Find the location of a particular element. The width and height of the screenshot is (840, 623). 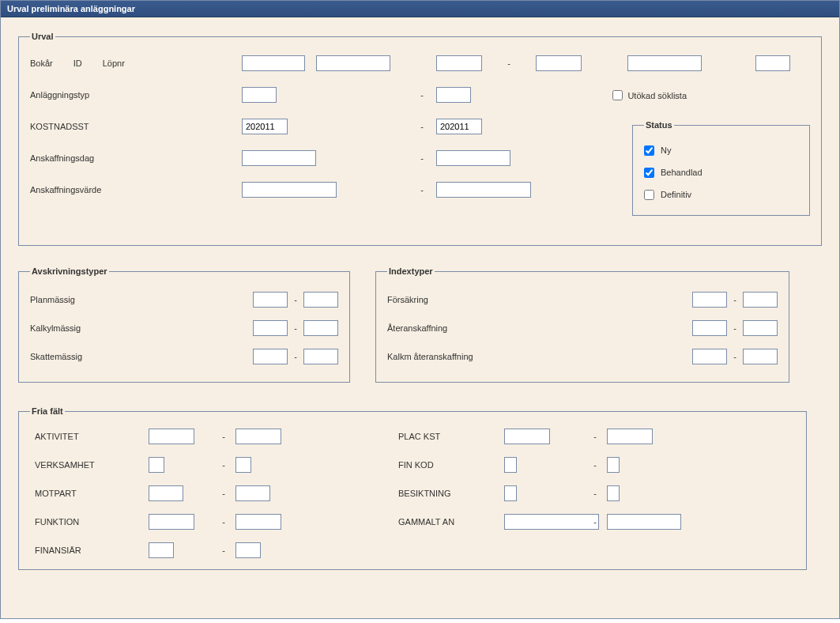

planmassig-label: Planmässig is located at coordinates (141, 300).